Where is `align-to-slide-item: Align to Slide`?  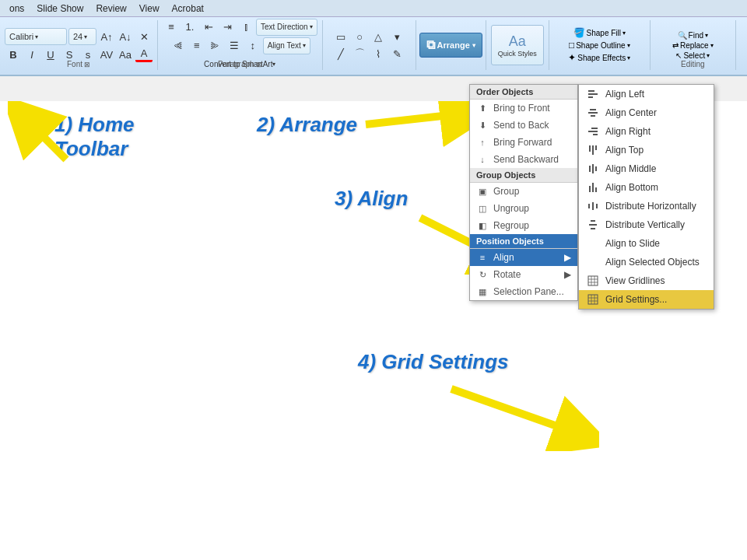
align-to-slide-item: Align to Slide is located at coordinates (646, 243).